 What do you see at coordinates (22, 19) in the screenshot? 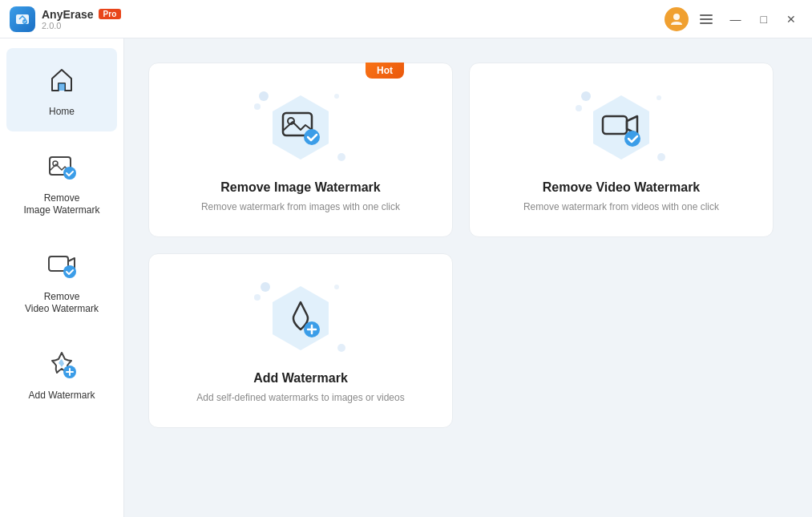
I see `app-icon` at bounding box center [22, 19].